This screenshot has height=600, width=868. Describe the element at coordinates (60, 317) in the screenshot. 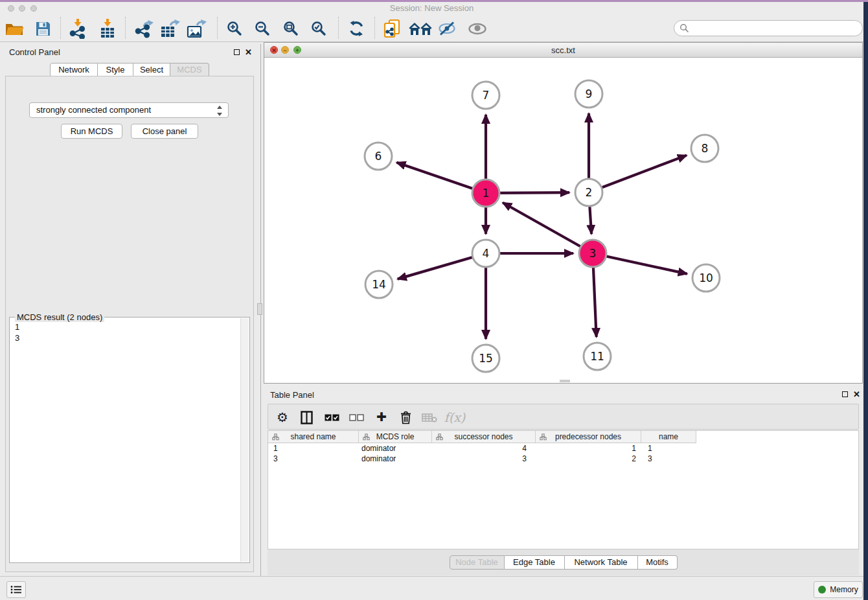

I see `mcds-result-title: MCDS result (2 nodes)` at that location.